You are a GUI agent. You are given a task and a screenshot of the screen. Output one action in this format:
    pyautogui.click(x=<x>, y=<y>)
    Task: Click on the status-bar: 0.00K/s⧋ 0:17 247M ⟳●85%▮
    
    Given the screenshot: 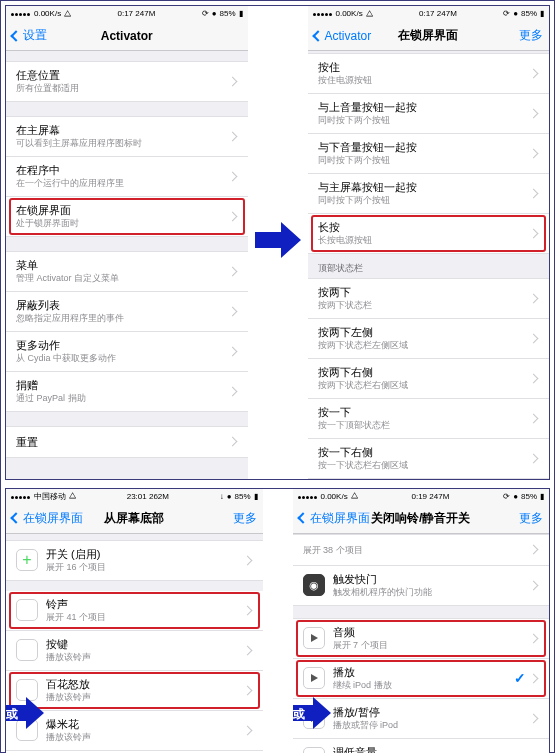 What is the action you would take?
    pyautogui.click(x=127, y=14)
    